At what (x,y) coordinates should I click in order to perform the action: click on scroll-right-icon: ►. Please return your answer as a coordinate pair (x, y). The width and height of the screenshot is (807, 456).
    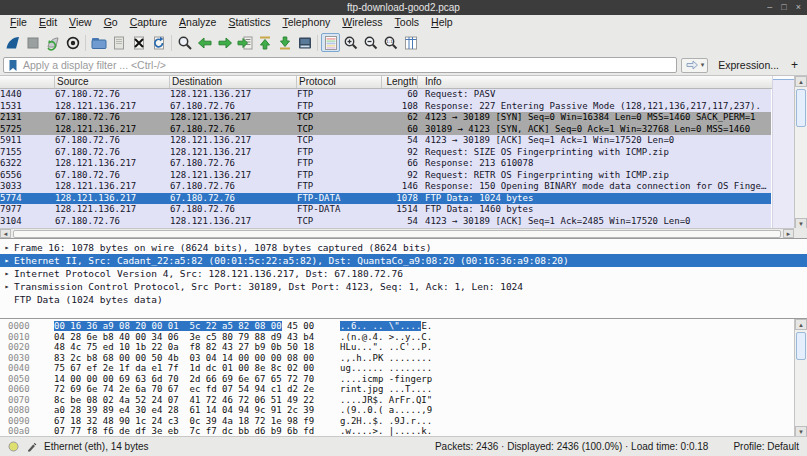
    Looking at the image, I should click on (788, 234).